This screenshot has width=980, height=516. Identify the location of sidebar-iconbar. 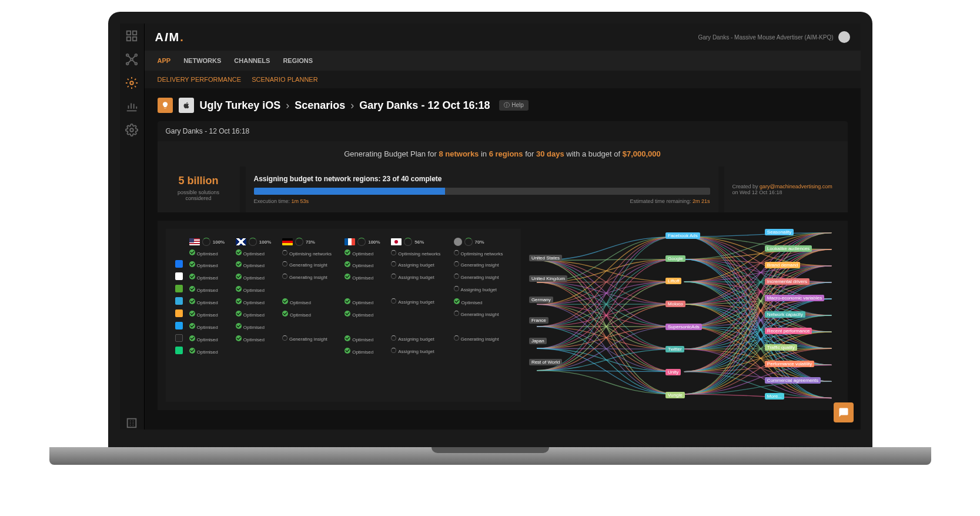
(132, 227).